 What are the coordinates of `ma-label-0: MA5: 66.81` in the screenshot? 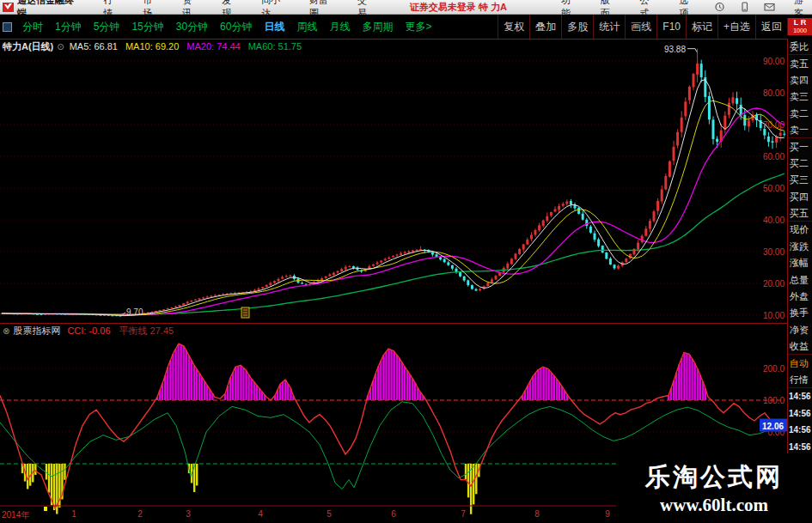 It's located at (94, 46).